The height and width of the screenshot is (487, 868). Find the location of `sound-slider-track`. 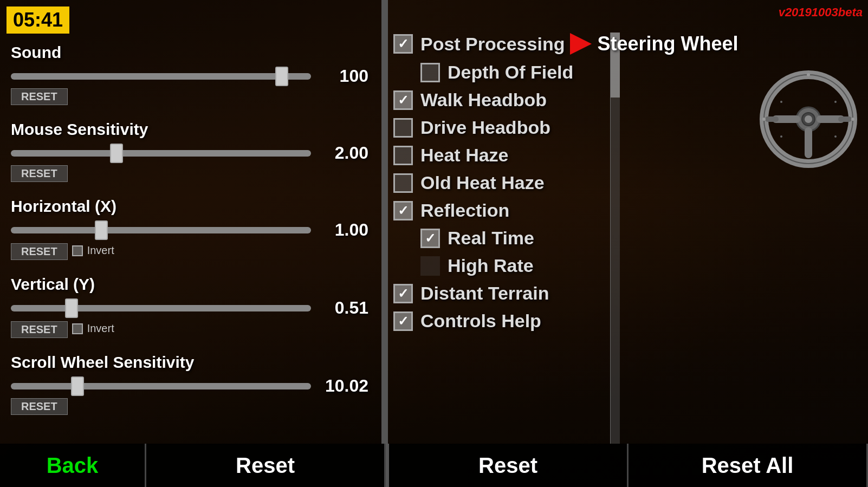

sound-slider-track is located at coordinates (161, 76).